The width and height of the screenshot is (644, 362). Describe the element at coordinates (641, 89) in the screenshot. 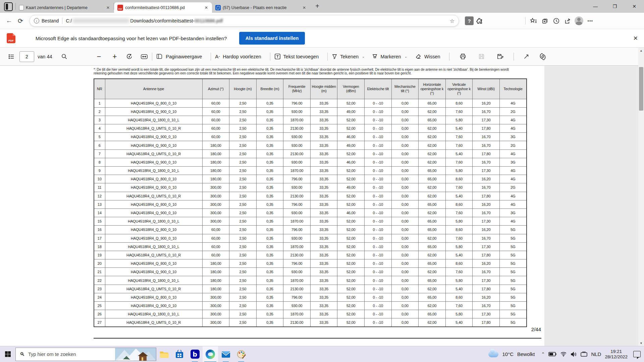

I see `scrollbar-thumb` at that location.